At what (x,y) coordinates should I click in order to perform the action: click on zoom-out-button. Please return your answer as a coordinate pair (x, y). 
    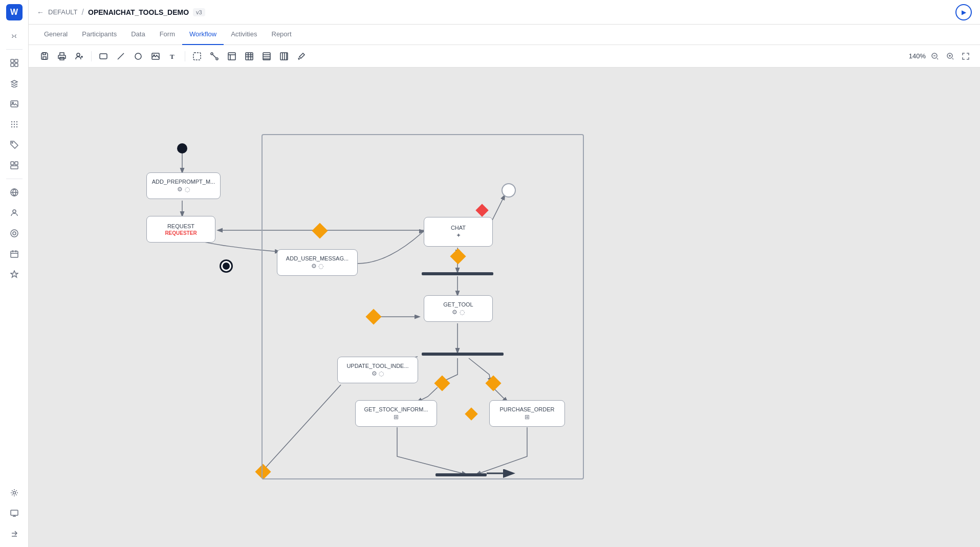
    Looking at the image, I should click on (935, 56).